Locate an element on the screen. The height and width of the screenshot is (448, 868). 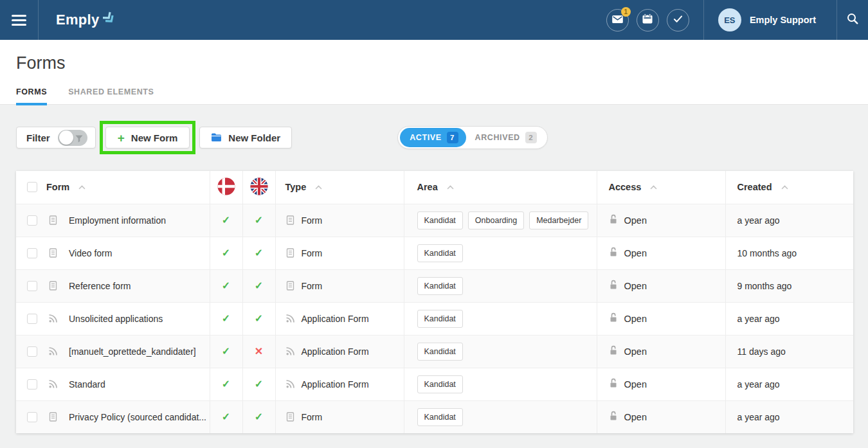
active-count-badge: 7 is located at coordinates (453, 138).